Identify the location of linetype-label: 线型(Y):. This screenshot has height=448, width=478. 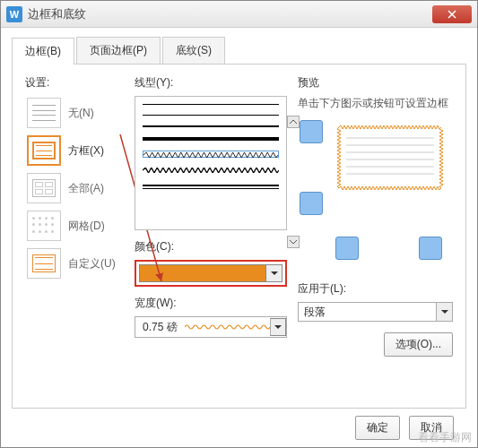
(211, 82).